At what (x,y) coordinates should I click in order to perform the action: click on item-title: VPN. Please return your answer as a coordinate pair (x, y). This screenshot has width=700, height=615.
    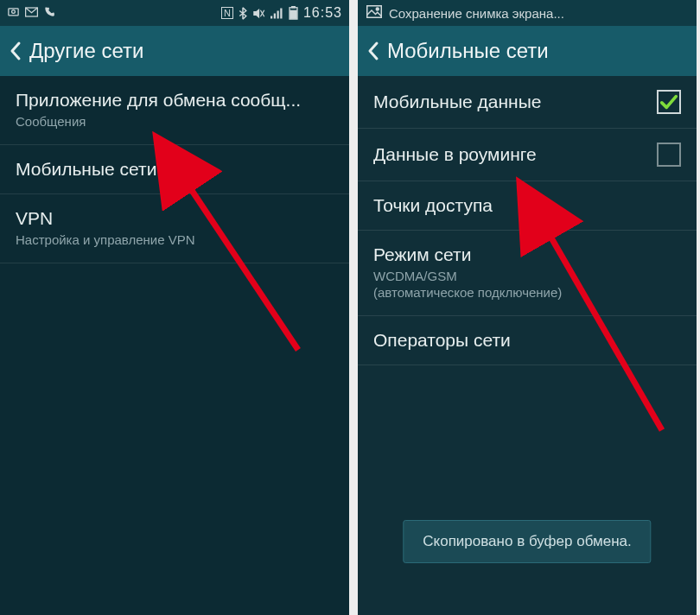
    Looking at the image, I should click on (175, 219).